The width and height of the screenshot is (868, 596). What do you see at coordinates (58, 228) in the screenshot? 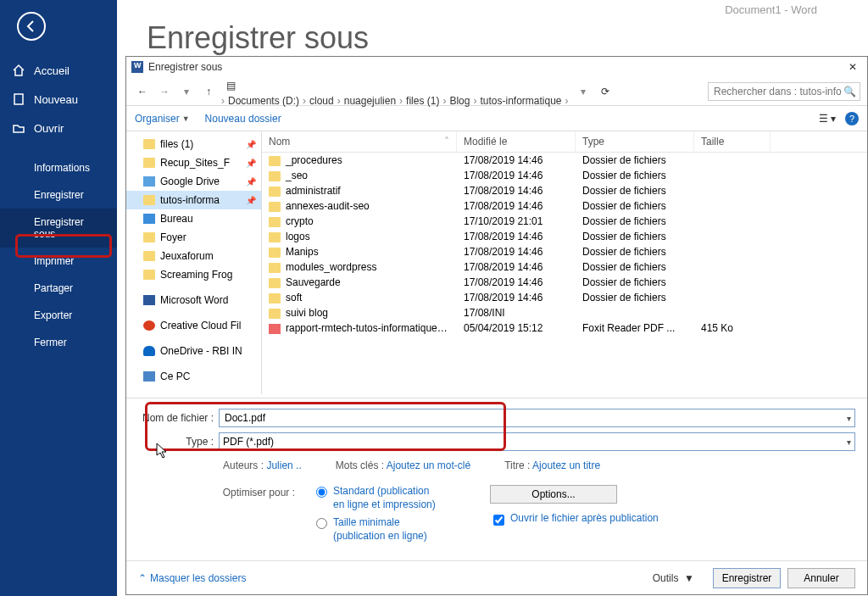
I see `sidebar-item-enregistrer-sous: Enregistrer sous` at bounding box center [58, 228].